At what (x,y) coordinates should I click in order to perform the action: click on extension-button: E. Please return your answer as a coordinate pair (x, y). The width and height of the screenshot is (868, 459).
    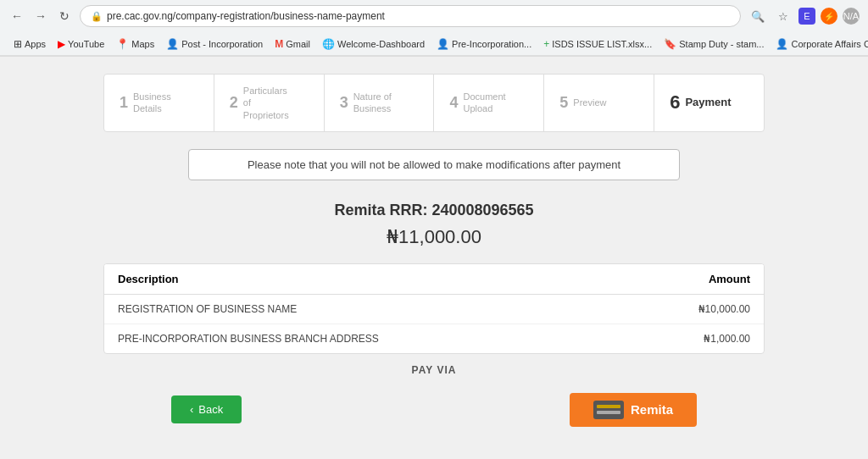
    Looking at the image, I should click on (807, 16).